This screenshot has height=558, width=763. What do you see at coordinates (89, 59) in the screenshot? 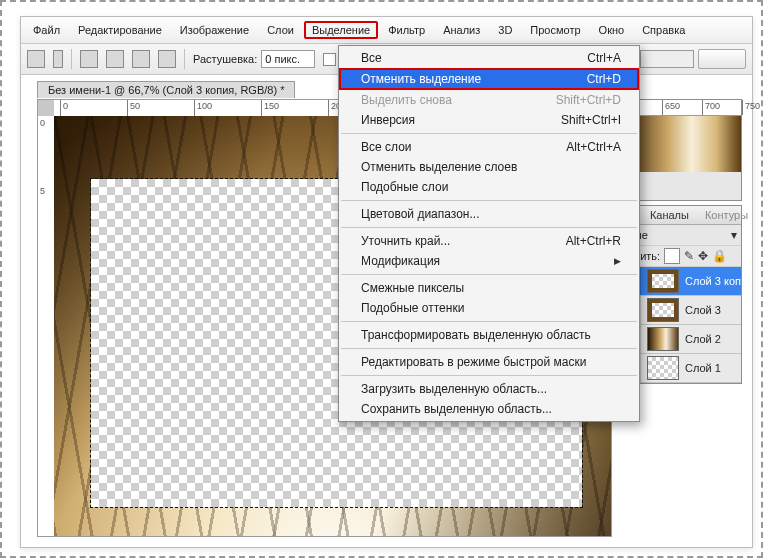
I see `selection-mode-new-icon` at bounding box center [89, 59].